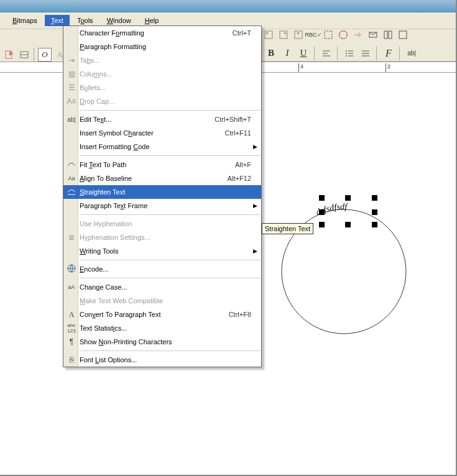  I want to click on envelope-icon, so click(373, 35).